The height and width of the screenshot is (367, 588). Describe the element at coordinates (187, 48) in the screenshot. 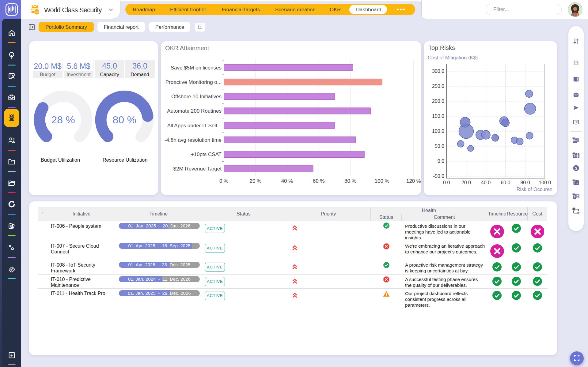

I see `svg-text: OKR Attainment` at that location.